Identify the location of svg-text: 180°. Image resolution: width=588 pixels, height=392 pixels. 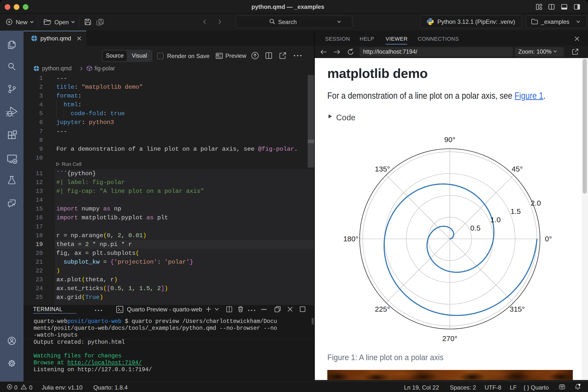
(351, 239).